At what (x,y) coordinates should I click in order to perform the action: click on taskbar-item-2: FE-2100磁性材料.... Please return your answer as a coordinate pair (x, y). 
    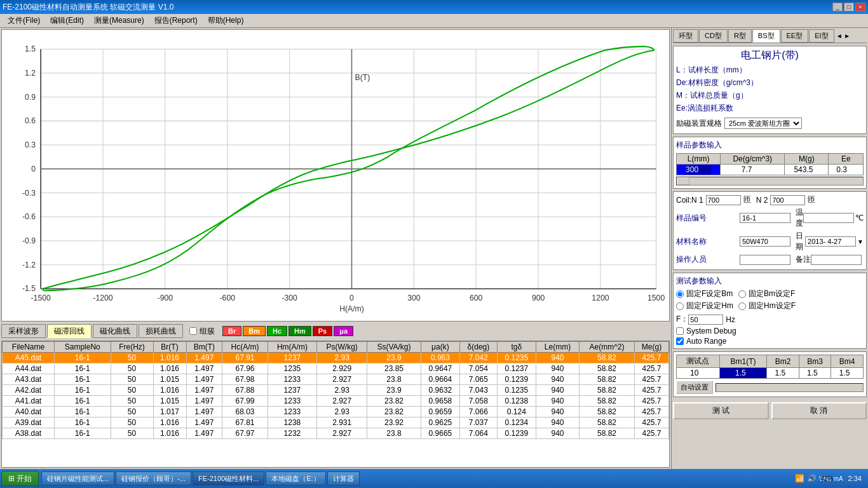
    Looking at the image, I should click on (229, 478).